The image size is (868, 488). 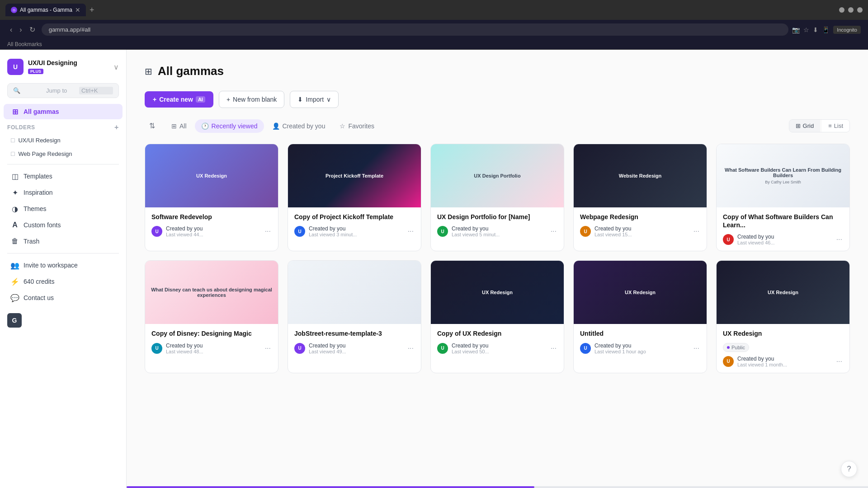 What do you see at coordinates (63, 225) in the screenshot?
I see `sidebar-item-custom-fonts: A Custom fonts` at bounding box center [63, 225].